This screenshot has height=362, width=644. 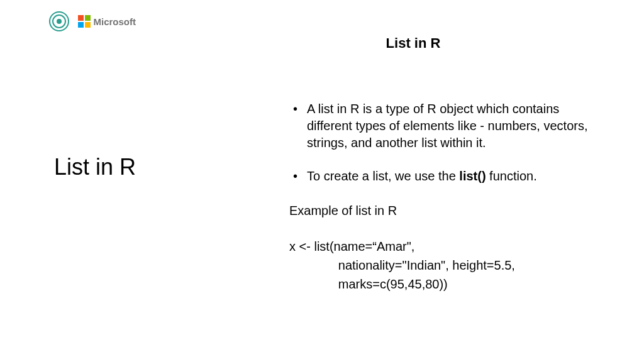 What do you see at coordinates (447, 265) in the screenshot?
I see `code-block: x <- list(name=“Amar", nationality="Indi…` at bounding box center [447, 265].